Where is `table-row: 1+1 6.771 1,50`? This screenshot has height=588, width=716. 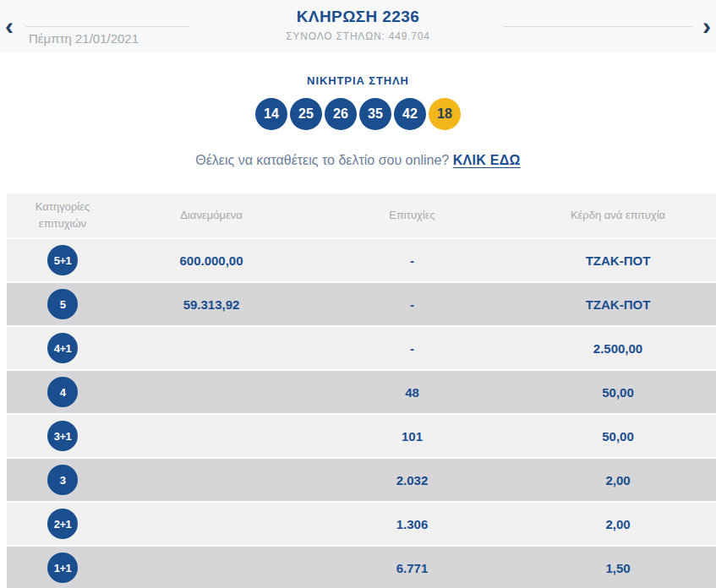
table-row: 1+1 6.771 1,50 is located at coordinates (362, 568).